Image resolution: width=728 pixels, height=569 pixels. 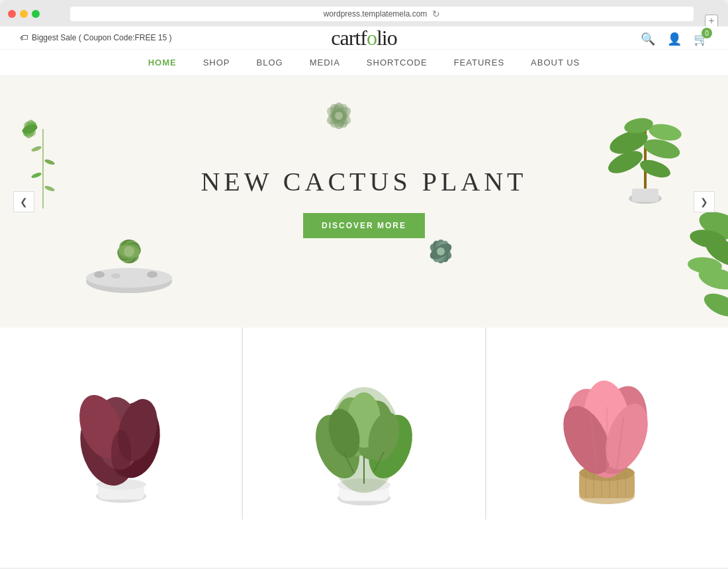 I want to click on logo-dot: o, so click(x=372, y=38).